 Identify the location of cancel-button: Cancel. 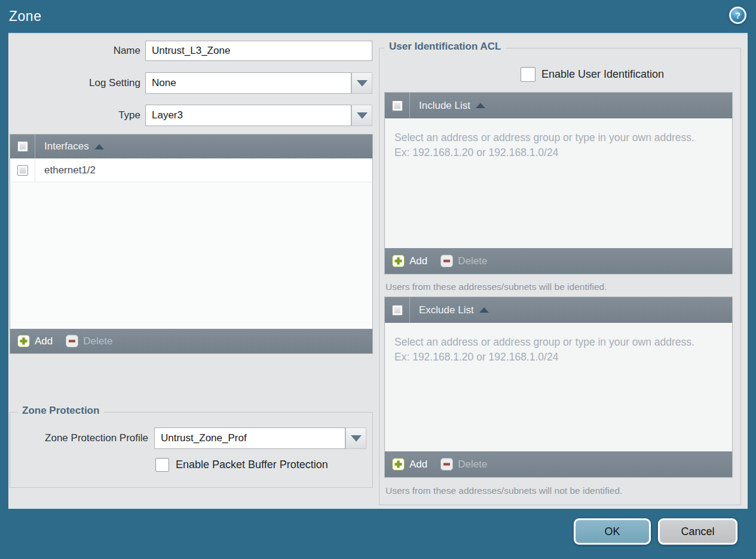
(698, 531).